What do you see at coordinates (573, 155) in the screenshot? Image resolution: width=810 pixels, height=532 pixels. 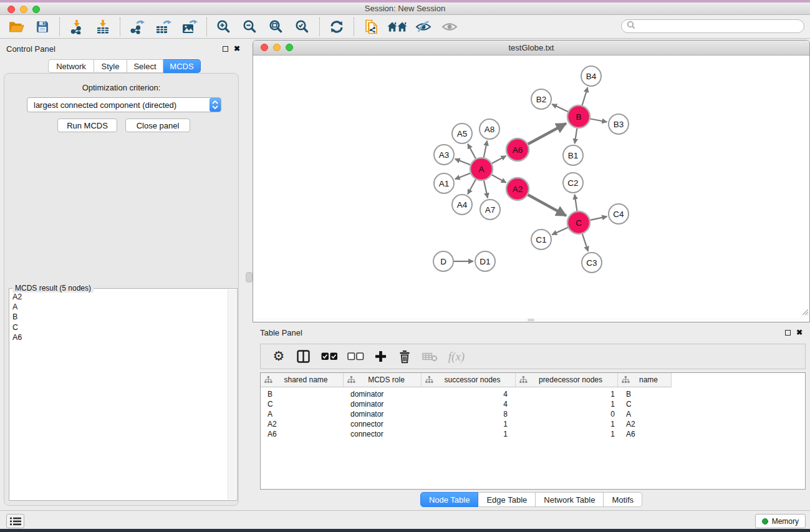 I see `graph-node-B1: B1` at bounding box center [573, 155].